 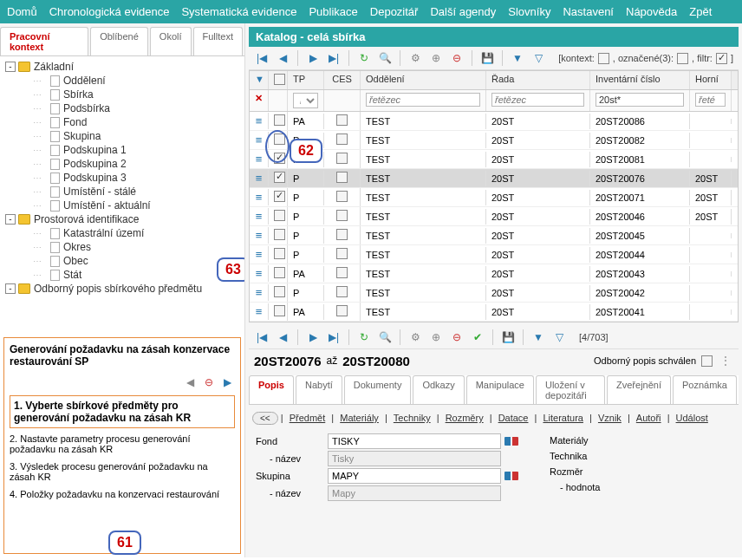 What do you see at coordinates (436, 58) in the screenshot?
I see `add-icon: ⊕` at bounding box center [436, 58].